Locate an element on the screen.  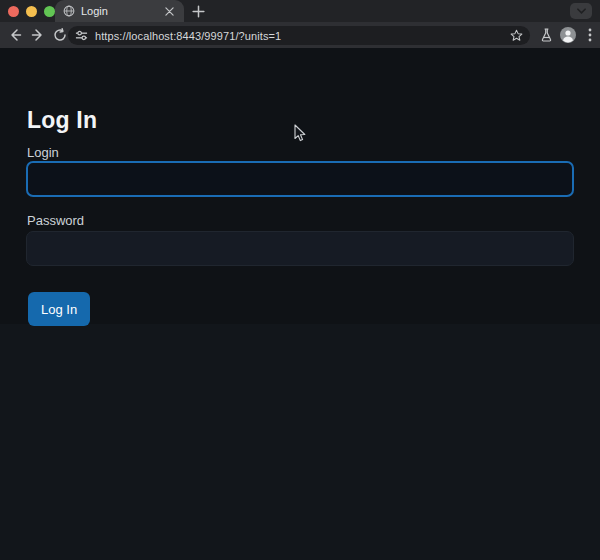
back-icon is located at coordinates (15, 35).